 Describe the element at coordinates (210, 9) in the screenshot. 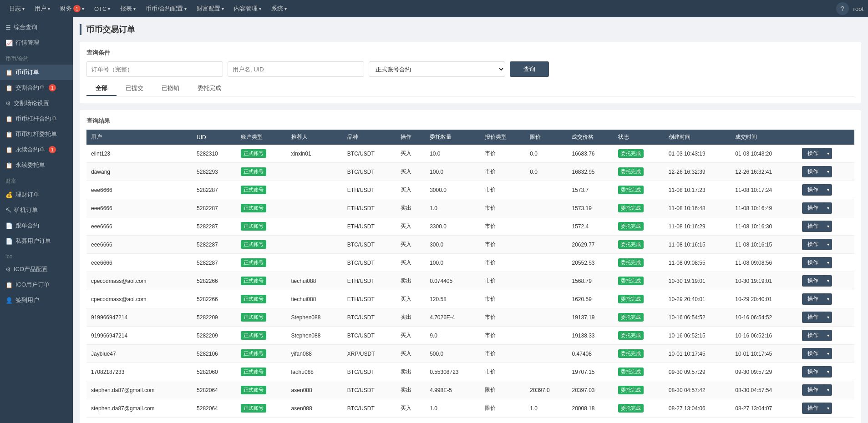

I see `nav-wealth-config: 财富配置 ▾` at that location.